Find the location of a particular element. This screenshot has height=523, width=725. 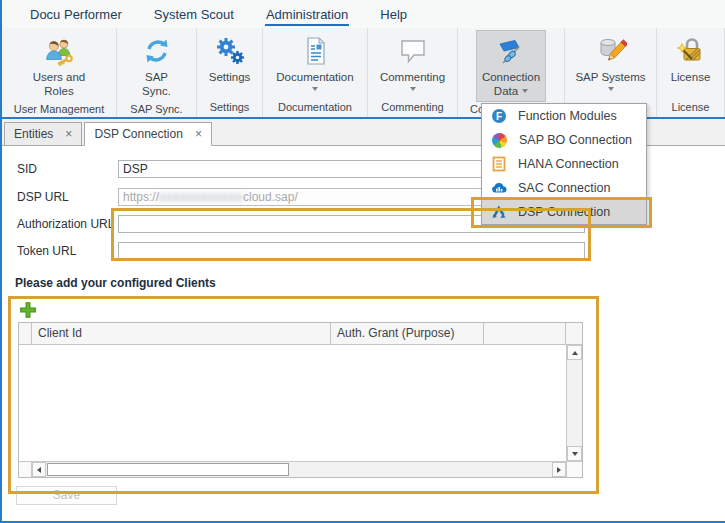

license-lock-icon is located at coordinates (691, 51).